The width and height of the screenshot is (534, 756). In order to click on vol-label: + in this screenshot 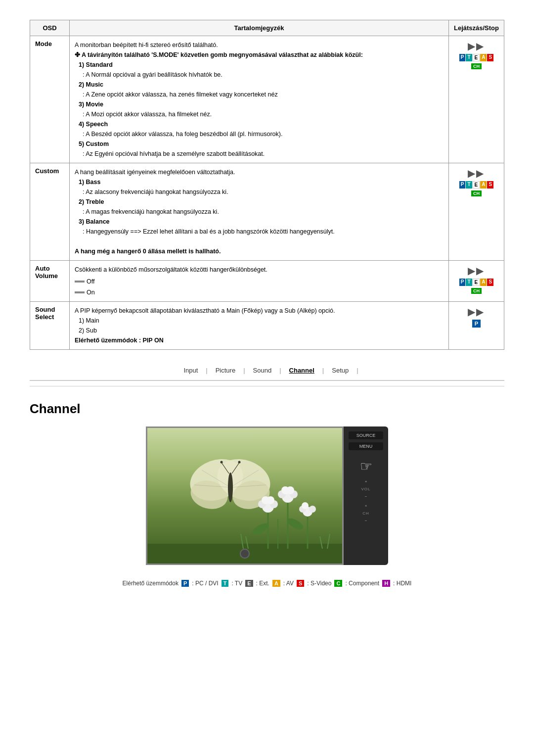, I will do `click(366, 482)`.